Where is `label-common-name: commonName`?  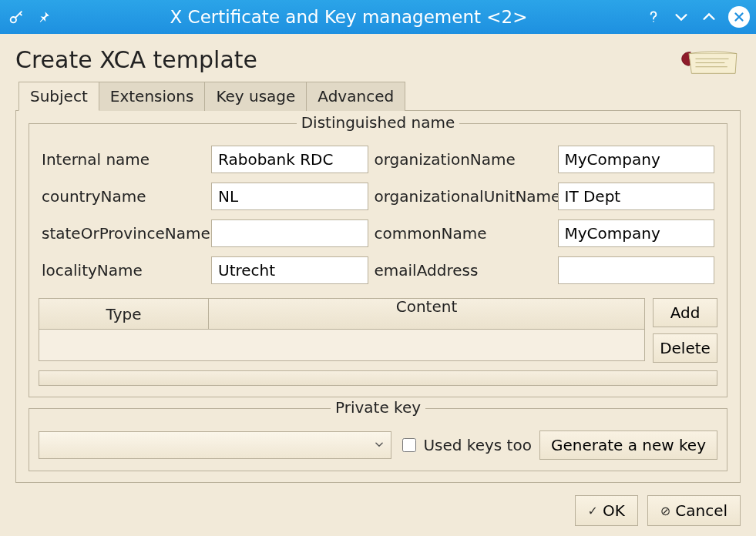
label-common-name: commonName is located at coordinates (463, 233).